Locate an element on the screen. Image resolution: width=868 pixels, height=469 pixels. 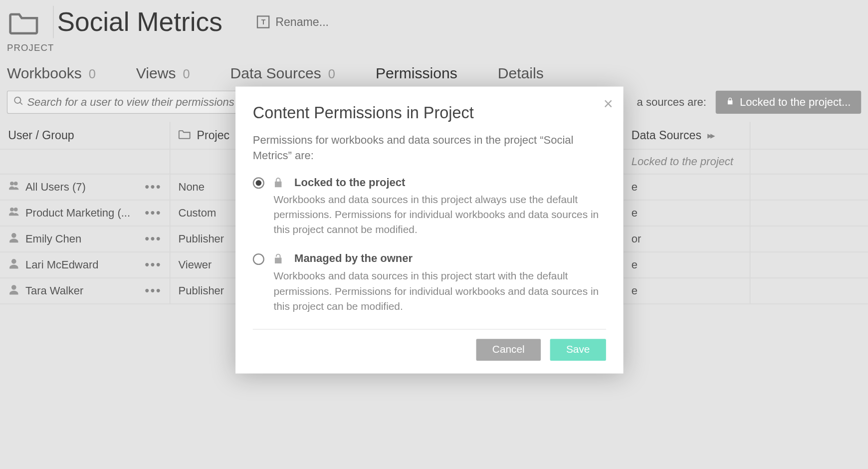
modal-description: Permissions for workbooks and data sourc… is located at coordinates (430, 148).